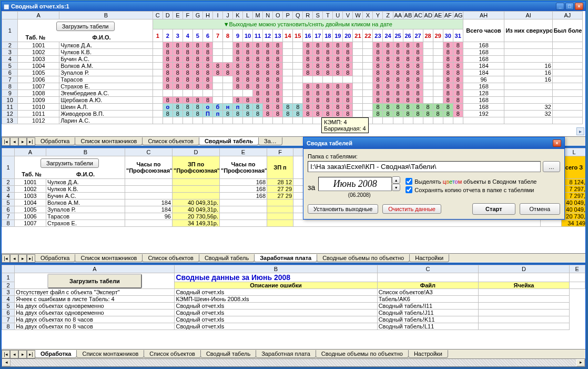 Image resolution: width=588 pixels, height=369 pixels. I want to click on day-6: 6, so click(207, 36).